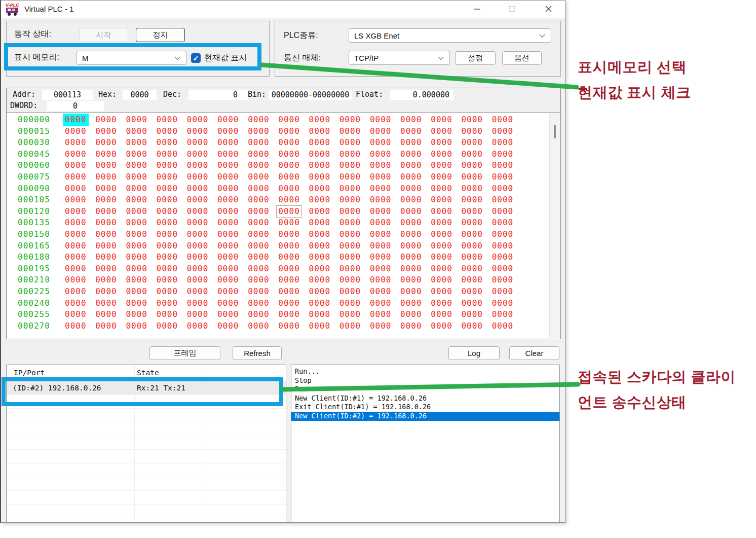 The height and width of the screenshot is (538, 756). I want to click on maximize-button, so click(512, 9).